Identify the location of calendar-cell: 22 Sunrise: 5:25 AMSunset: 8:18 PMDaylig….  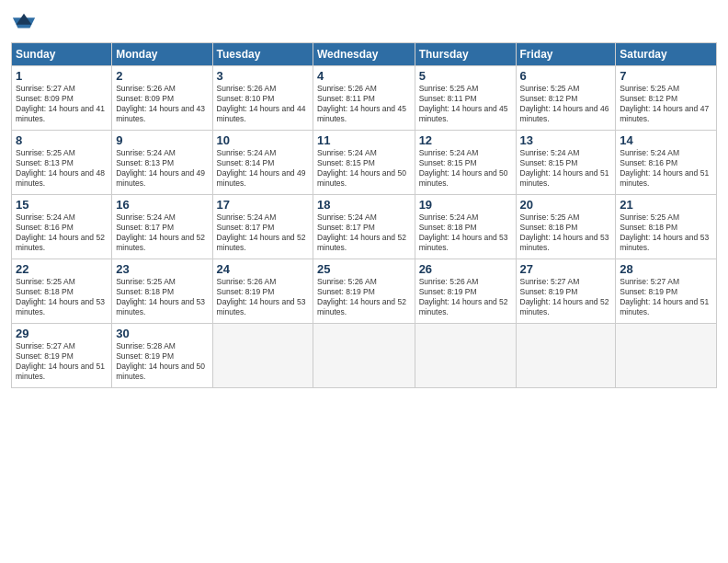
(63, 292).